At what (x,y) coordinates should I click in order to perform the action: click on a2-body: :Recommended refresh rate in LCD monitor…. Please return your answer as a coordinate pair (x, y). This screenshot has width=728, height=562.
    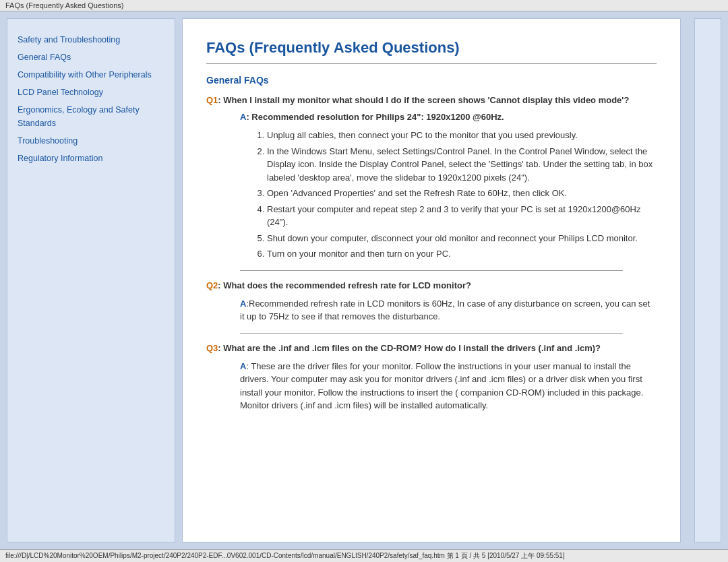
    Looking at the image, I should click on (445, 310).